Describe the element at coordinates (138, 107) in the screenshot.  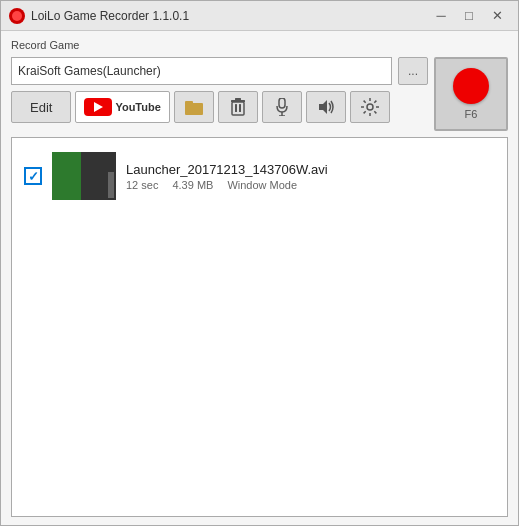
I see `youtube-label: YouTube` at that location.